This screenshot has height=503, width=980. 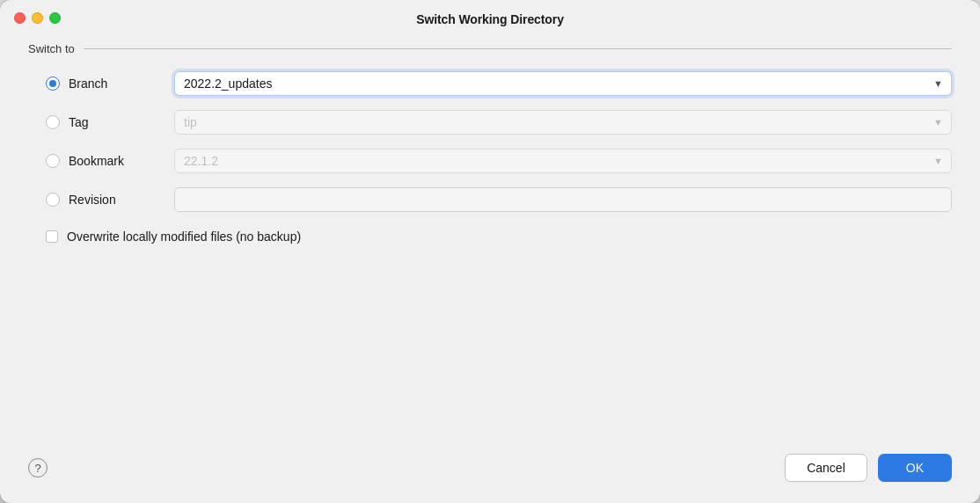 I want to click on branch-radio, so click(x=53, y=84).